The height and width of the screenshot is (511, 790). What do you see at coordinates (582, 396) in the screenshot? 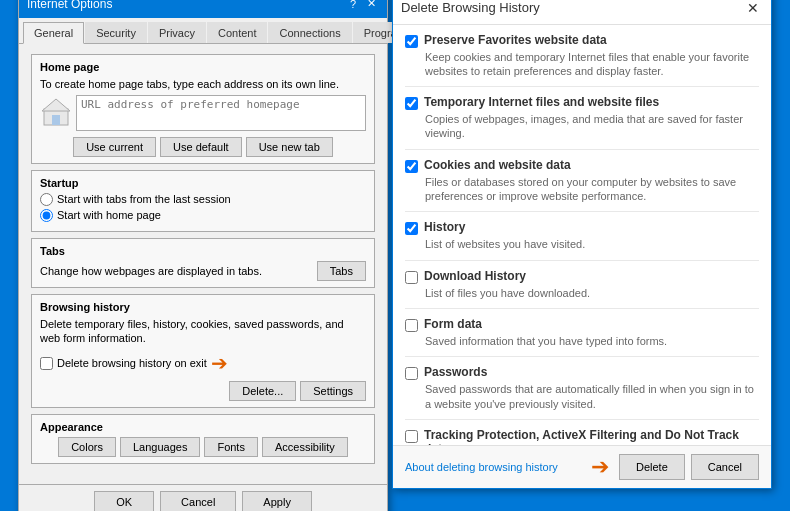
I see `item-desc-6: Saved passwords that are automatically f…` at bounding box center [582, 396].